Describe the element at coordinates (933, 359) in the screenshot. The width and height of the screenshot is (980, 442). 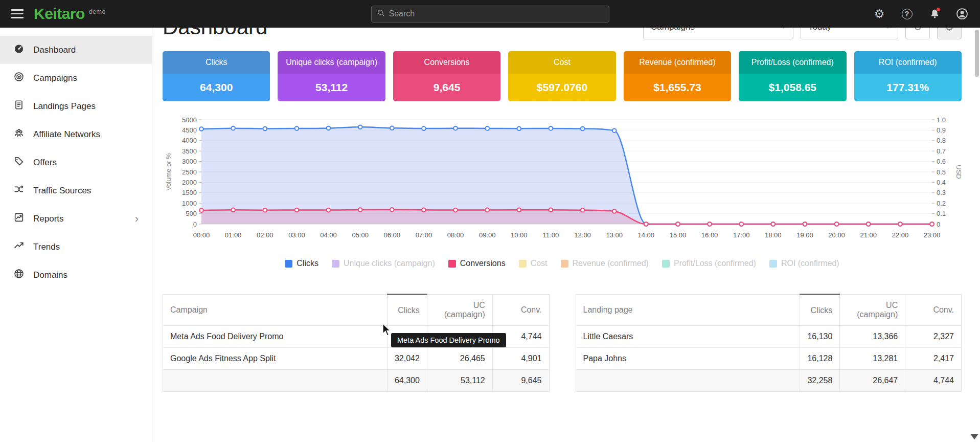
I see `cell-conv: 2,417` at that location.